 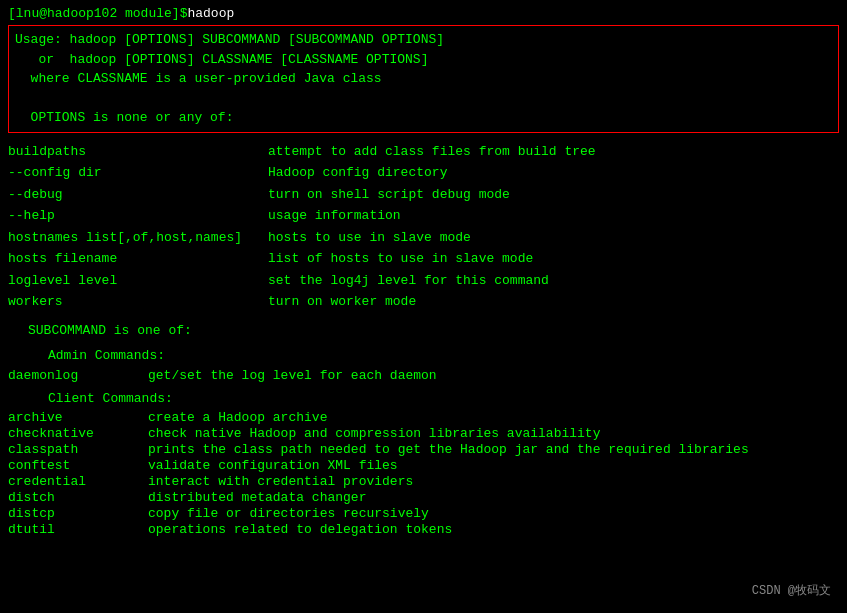 What do you see at coordinates (494, 450) in the screenshot?
I see `client-cmd-desc: prints the class path needed to get the …` at bounding box center [494, 450].